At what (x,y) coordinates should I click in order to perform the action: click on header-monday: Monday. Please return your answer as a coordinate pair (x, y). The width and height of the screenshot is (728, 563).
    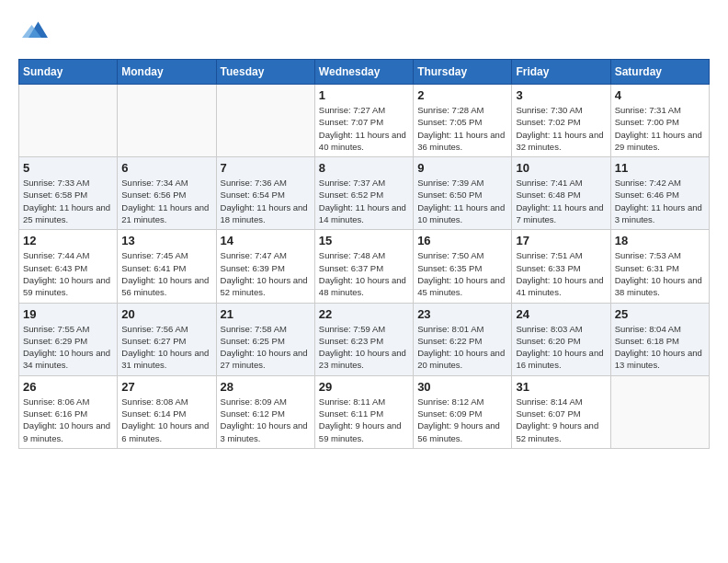
    Looking at the image, I should click on (167, 72).